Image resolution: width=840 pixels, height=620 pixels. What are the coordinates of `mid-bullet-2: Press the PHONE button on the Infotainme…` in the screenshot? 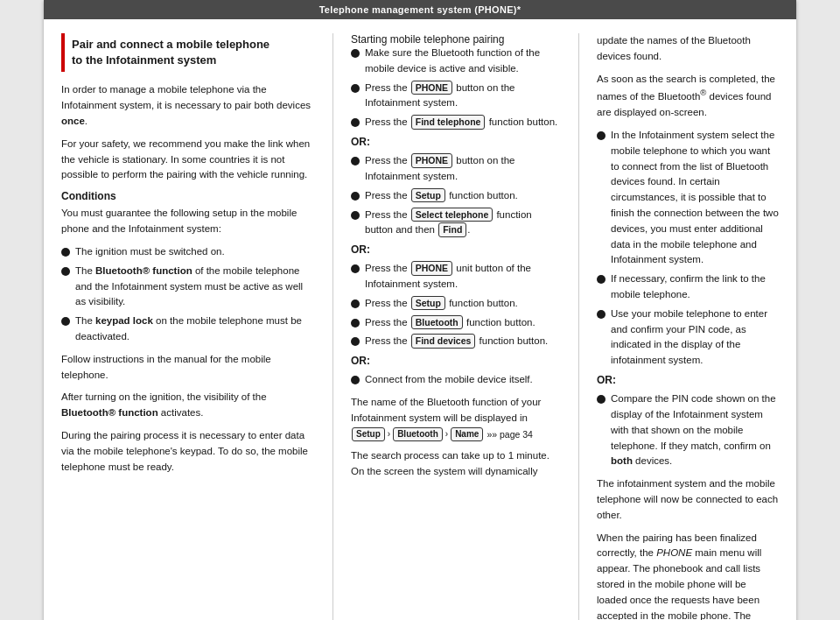 It's located at (456, 96).